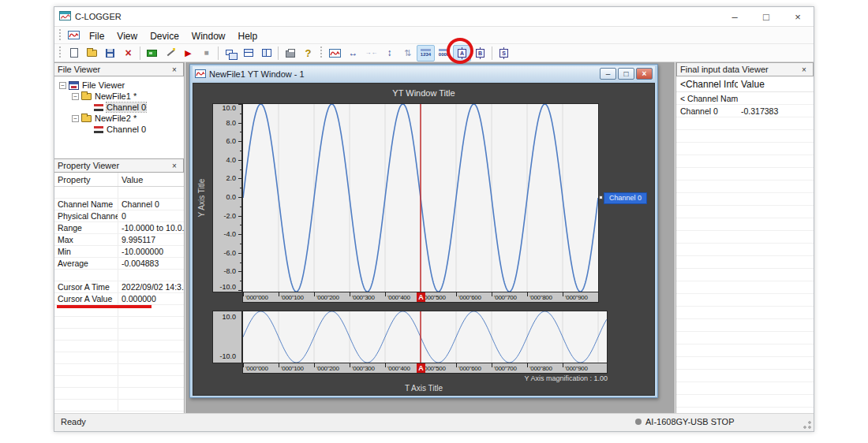 The width and height of the screenshot is (868, 443). What do you see at coordinates (119, 69) in the screenshot?
I see `file-viewer-header: File Viewer ×` at bounding box center [119, 69].